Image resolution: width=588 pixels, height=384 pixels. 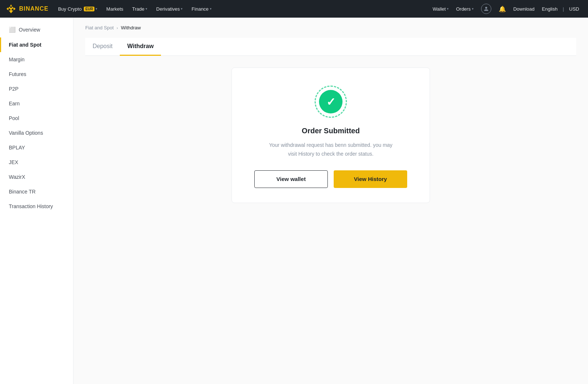 What do you see at coordinates (441, 9) in the screenshot?
I see `nav-wallet: Wallet ▾` at bounding box center [441, 9].